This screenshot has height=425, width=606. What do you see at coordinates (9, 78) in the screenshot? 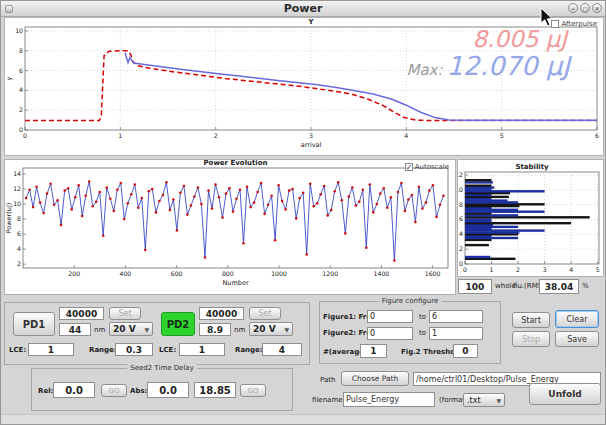
I see `svg-text: y` at bounding box center [9, 78].